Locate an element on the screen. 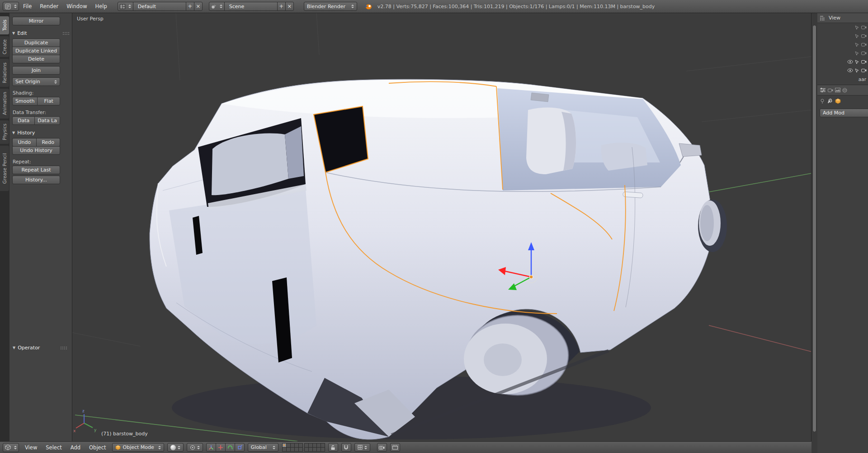 This screenshot has height=453, width=868. delete-button: Delete is located at coordinates (36, 59).